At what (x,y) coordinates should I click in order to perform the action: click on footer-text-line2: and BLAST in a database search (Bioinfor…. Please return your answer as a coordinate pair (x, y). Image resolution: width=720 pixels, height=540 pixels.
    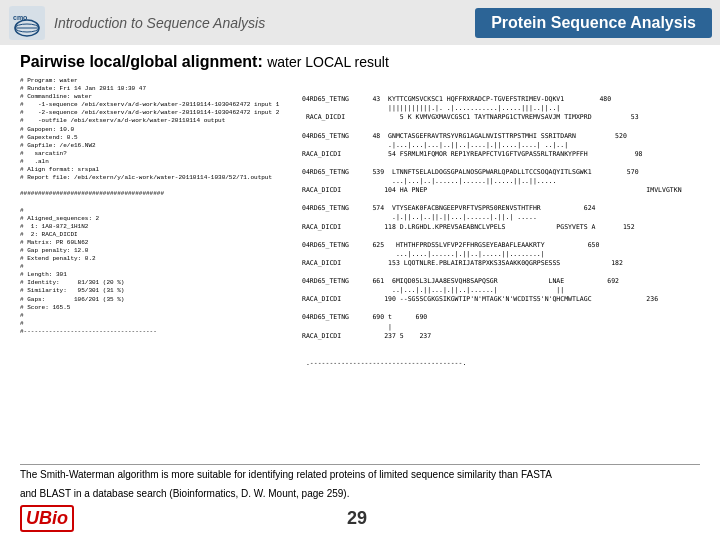
    Looking at the image, I should click on (360, 494).